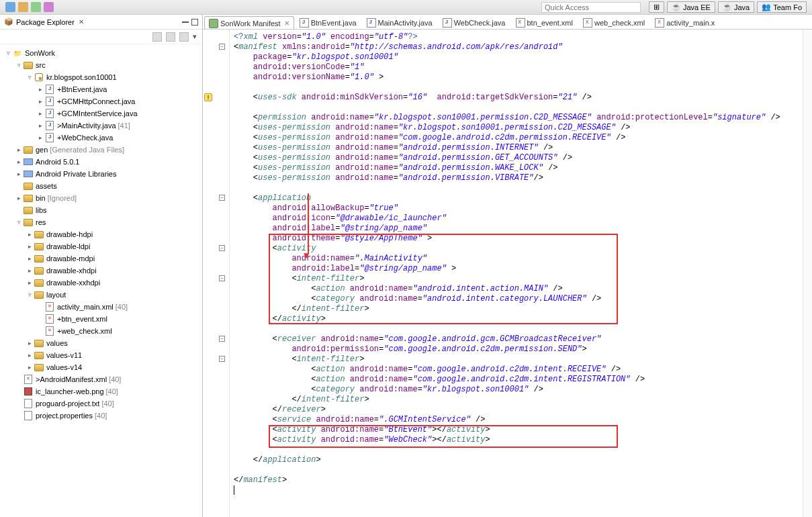 This screenshot has height=517, width=812. What do you see at coordinates (782, 7) in the screenshot?
I see `perspective-team: 👥 Team Fo` at bounding box center [782, 7].